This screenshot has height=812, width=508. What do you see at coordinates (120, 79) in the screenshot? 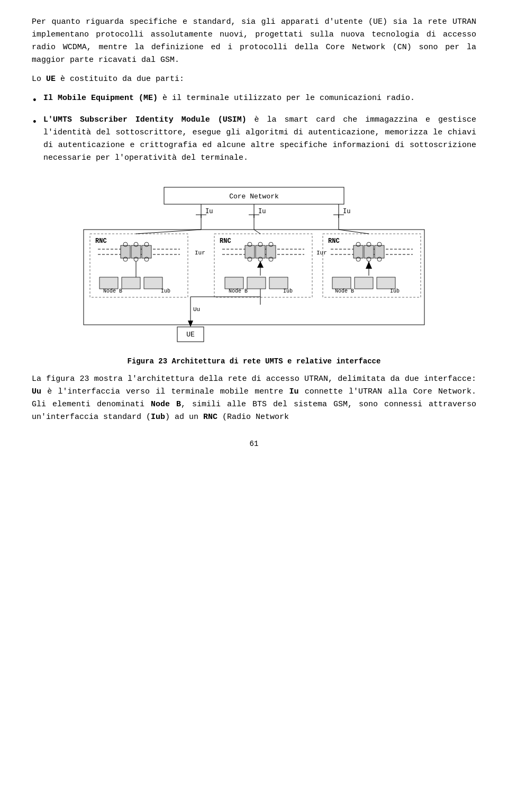
I see `text-costituito: è costituito da due parti:` at bounding box center [120, 79].